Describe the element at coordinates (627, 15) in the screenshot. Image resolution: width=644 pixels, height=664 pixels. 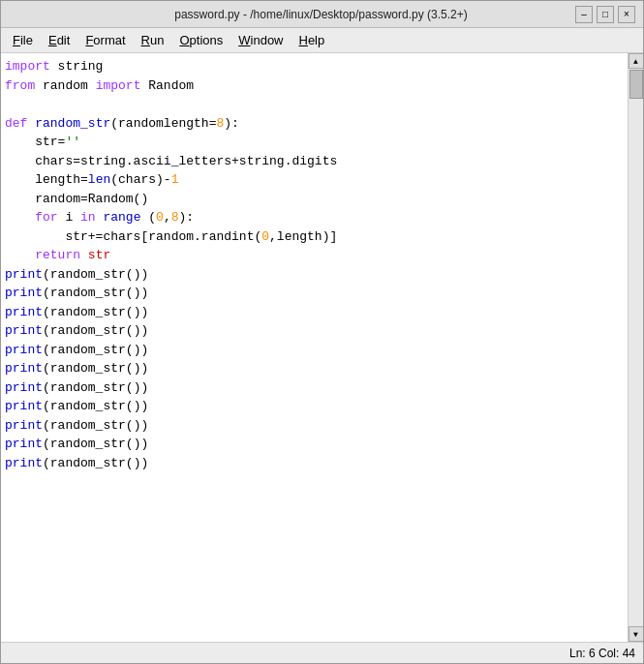
I see `close-button: ×` at that location.